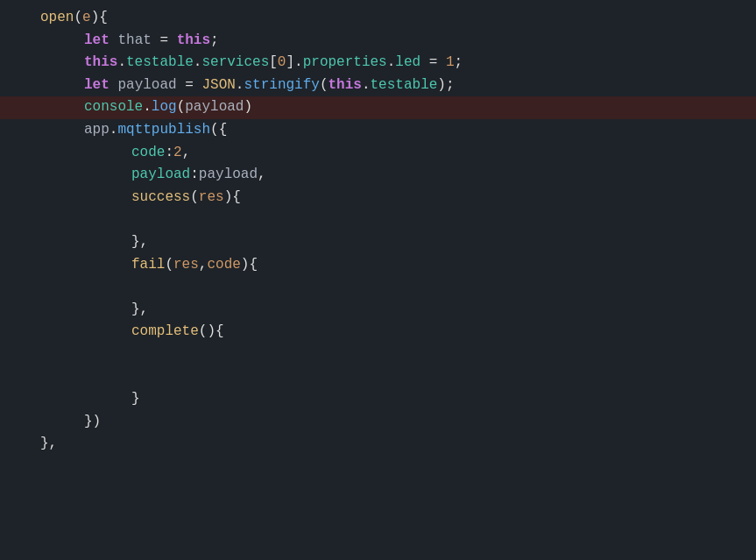 The image size is (756, 560). I want to click on token: open, so click(57, 18).